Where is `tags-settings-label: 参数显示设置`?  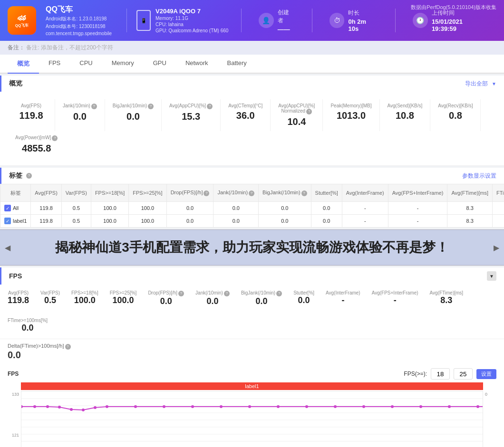 tags-settings-label: 参数显示设置 is located at coordinates (479, 176).